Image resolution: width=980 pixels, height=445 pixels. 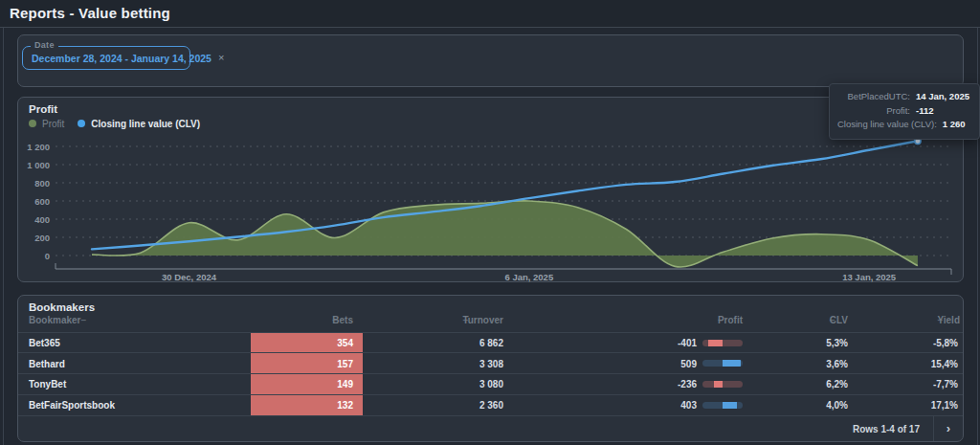 I want to click on bets-heat-cell: 149, so click(x=306, y=385).